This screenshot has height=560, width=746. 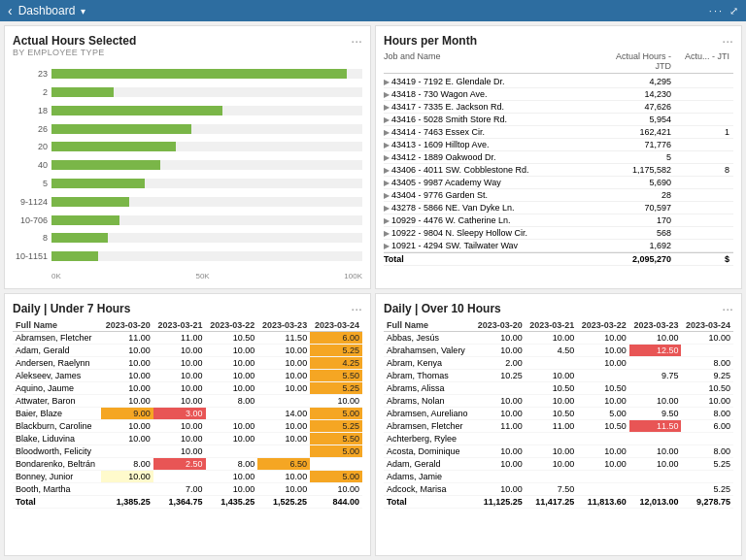 What do you see at coordinates (84, 12) in the screenshot?
I see `chevron-down-icon: ▾` at bounding box center [84, 12].